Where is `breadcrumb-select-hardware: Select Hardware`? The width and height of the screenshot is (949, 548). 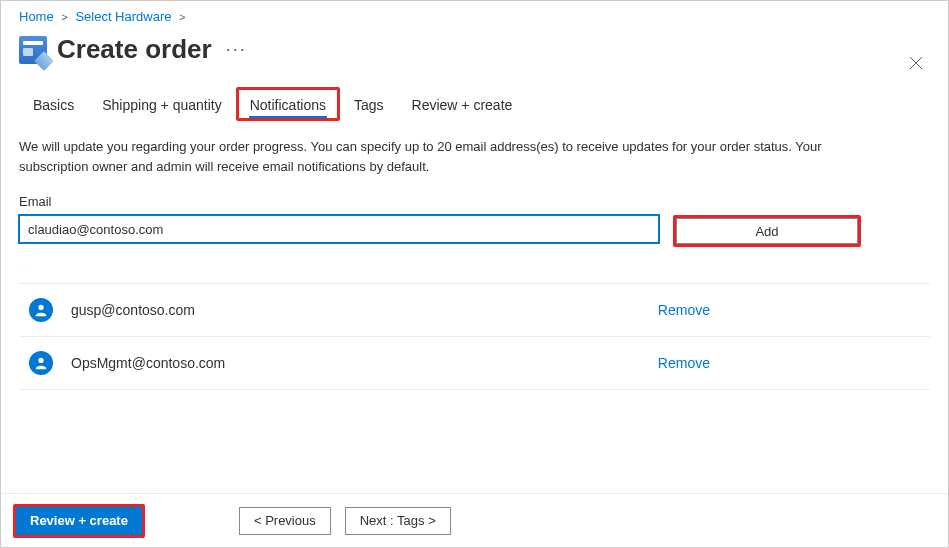
breadcrumb-select-hardware: Select Hardware is located at coordinates (123, 16).